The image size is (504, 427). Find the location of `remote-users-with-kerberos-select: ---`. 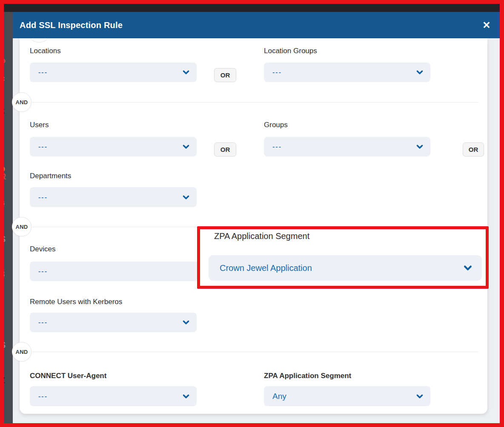

remote-users-with-kerberos-select: --- is located at coordinates (113, 322).